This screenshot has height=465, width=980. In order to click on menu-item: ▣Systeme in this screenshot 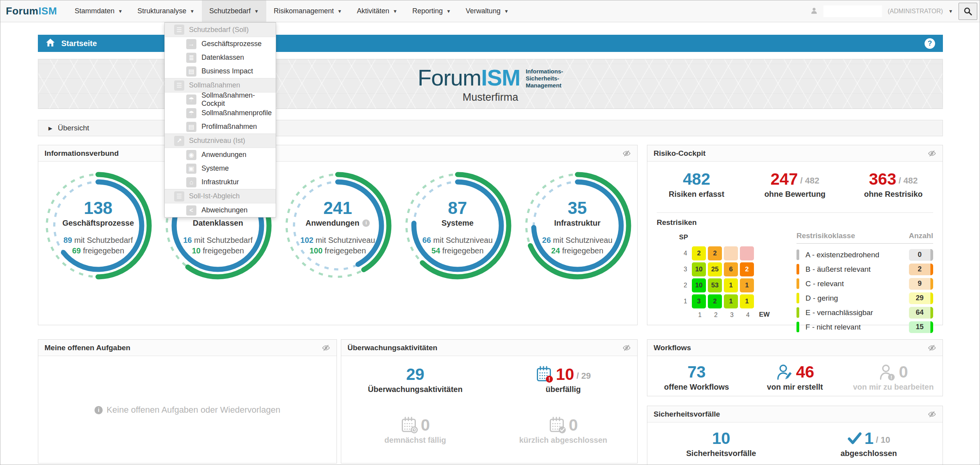, I will do `click(220, 169)`.